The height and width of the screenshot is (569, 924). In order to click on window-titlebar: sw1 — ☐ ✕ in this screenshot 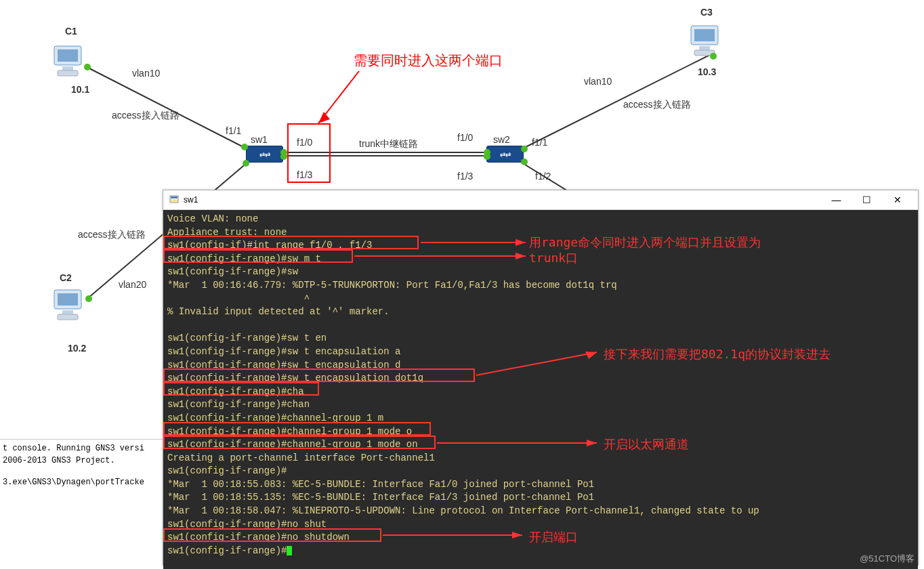, I will do `click(541, 201)`.